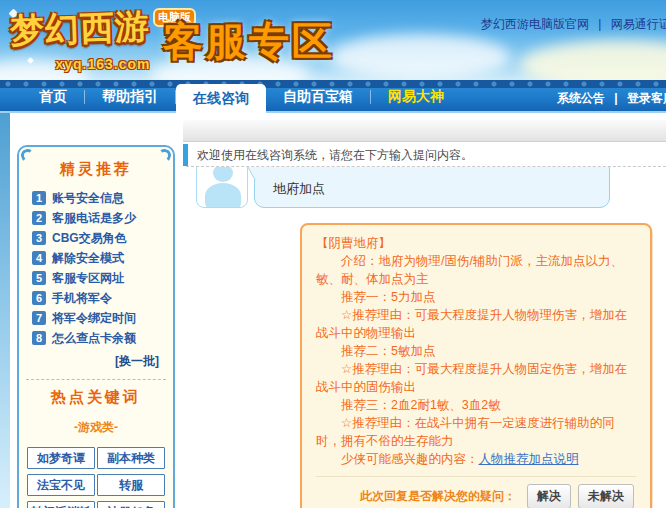 This screenshot has height=508, width=666. Describe the element at coordinates (242, 96) in the screenshot. I see `nav-tabs: 首页 帮助指引 在线咨询 自助百宝箱 网易大神` at that location.